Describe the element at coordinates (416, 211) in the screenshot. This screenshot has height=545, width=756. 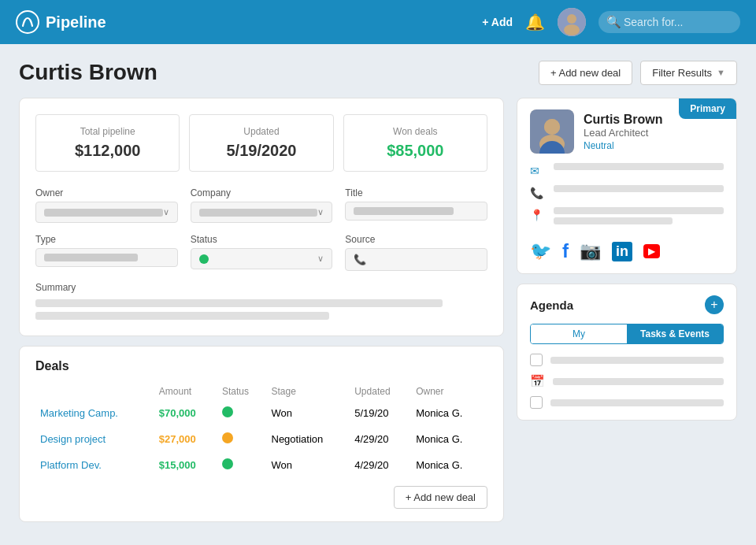
I see `title-input` at that location.